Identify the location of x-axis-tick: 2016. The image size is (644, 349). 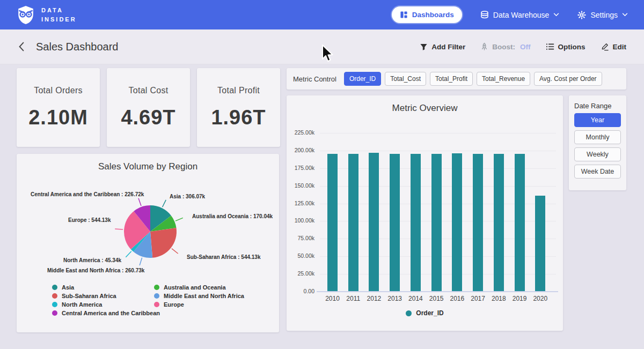
(457, 299).